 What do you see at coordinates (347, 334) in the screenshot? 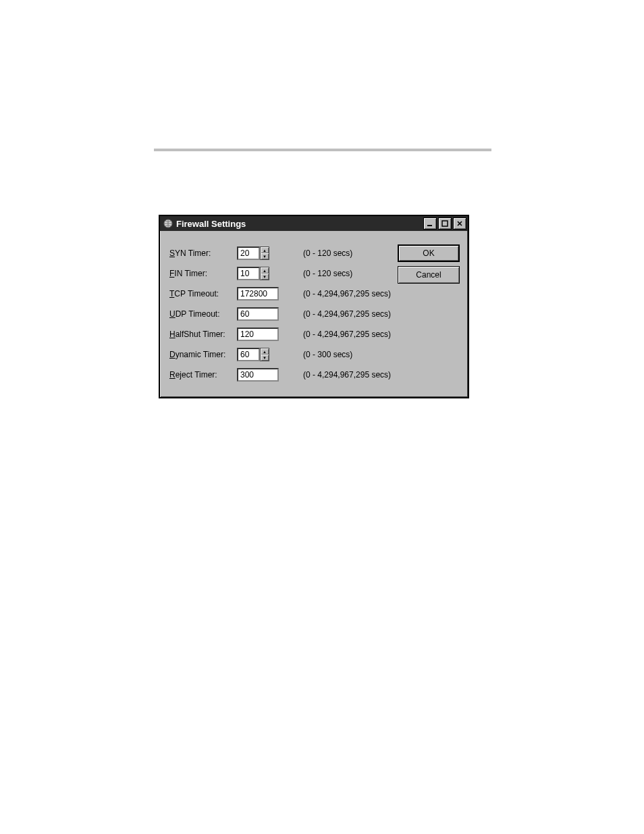
I see `hint-halfshut: (0 - 4,294,967,295 secs)` at bounding box center [347, 334].